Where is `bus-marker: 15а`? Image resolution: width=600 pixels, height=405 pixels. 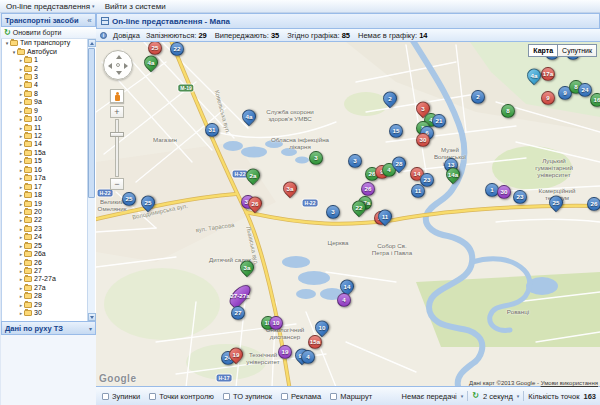 bus-marker: 15а is located at coordinates (315, 342).